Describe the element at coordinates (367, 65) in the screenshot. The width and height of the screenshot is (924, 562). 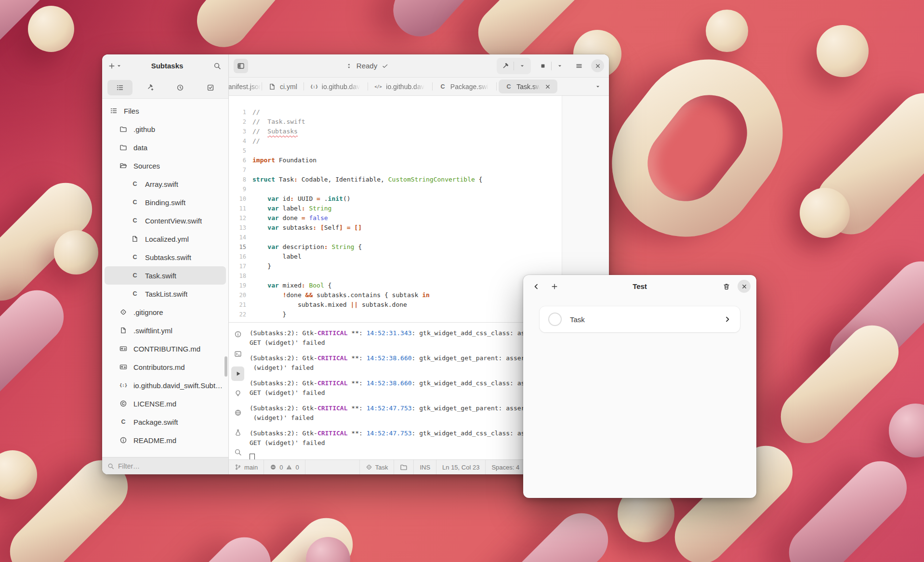
I see `build-status-text: Ready` at that location.